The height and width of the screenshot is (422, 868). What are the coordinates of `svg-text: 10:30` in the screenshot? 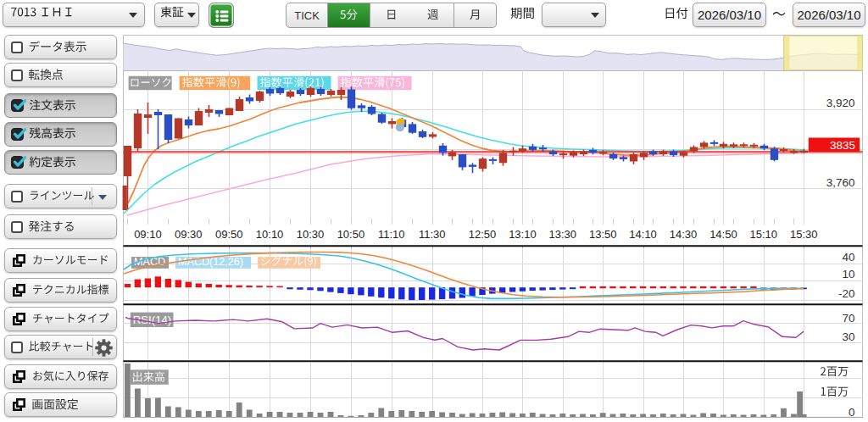 It's located at (310, 234).